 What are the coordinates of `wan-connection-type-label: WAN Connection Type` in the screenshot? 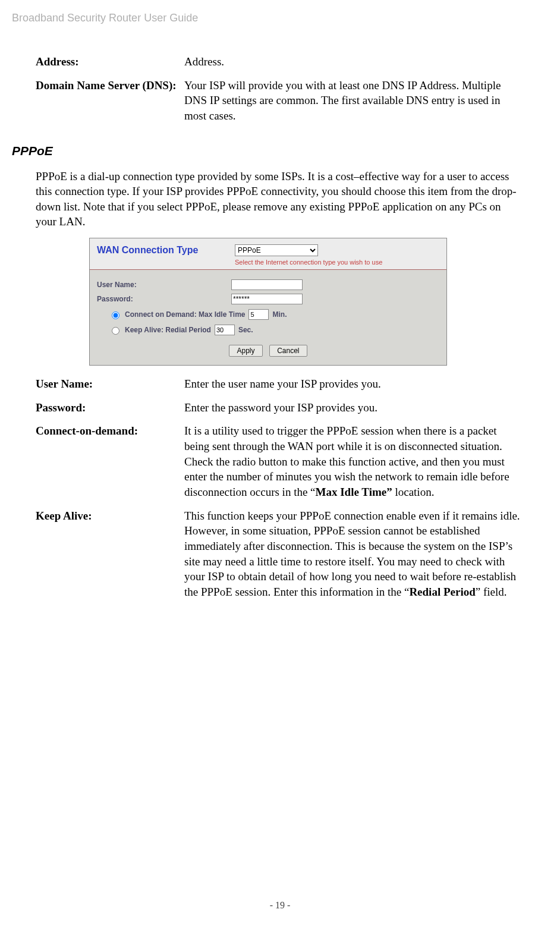 It's located at (162, 250).